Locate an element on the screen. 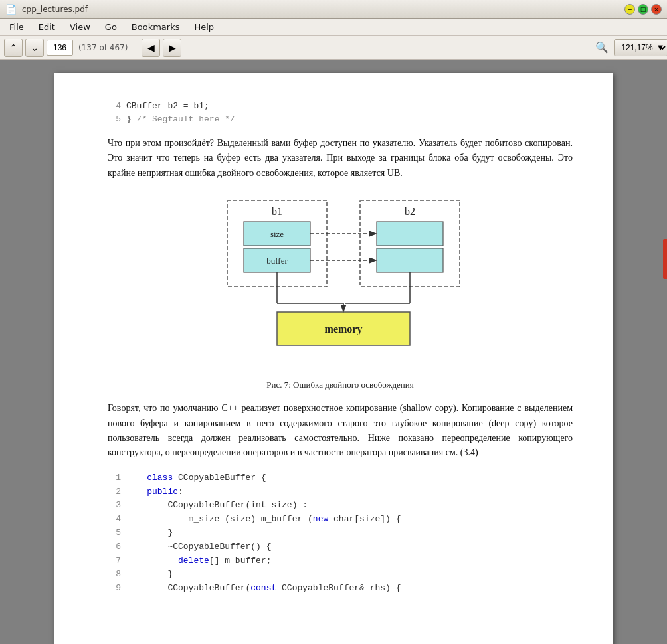 This screenshot has width=667, height=644. menu-edit: Edit is located at coordinates (47, 27).